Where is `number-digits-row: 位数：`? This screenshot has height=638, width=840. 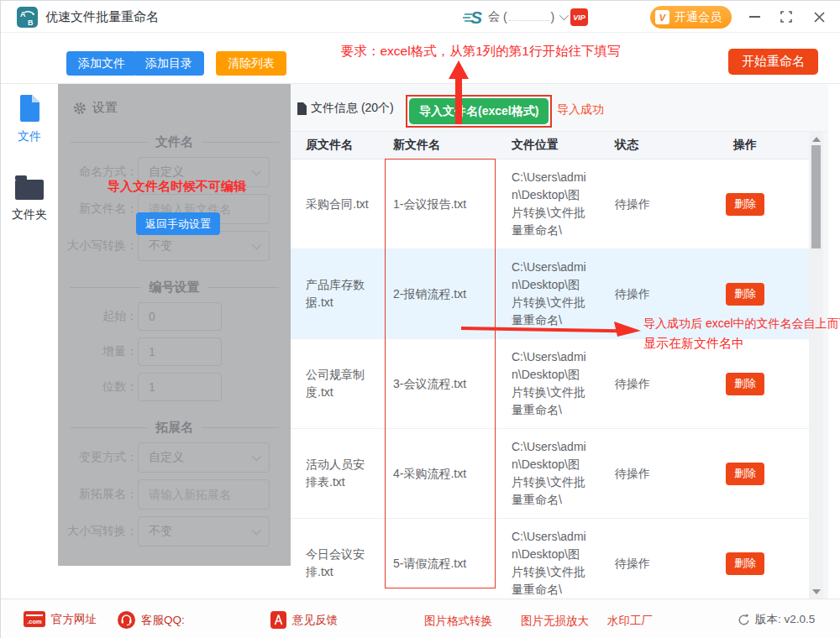 number-digits-row: 位数： is located at coordinates (175, 387).